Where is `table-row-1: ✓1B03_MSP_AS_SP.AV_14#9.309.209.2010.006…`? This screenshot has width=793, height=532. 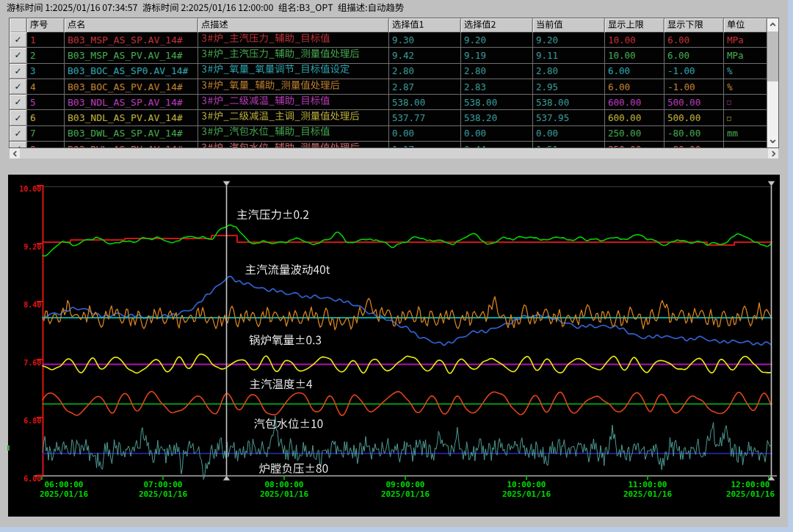 table-row-1: ✓1B03_MSP_AS_SP.AV_14#9.309.209.2010.006… is located at coordinates (388, 40).